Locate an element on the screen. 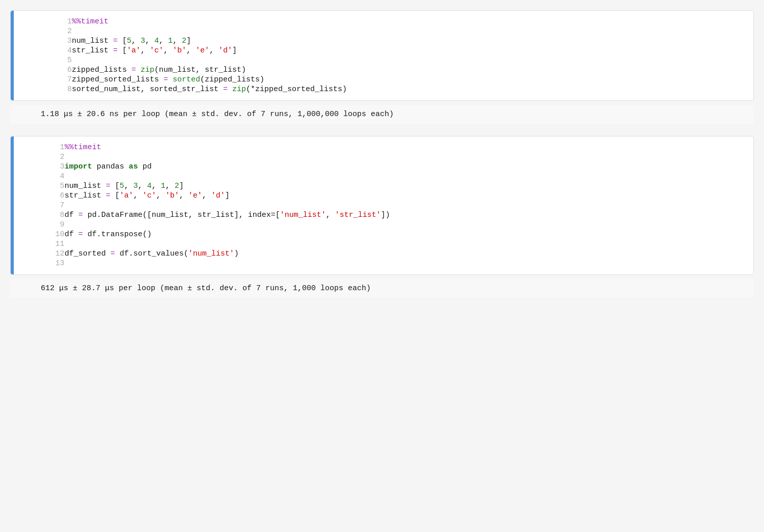  code-token: sorted is located at coordinates (186, 79).